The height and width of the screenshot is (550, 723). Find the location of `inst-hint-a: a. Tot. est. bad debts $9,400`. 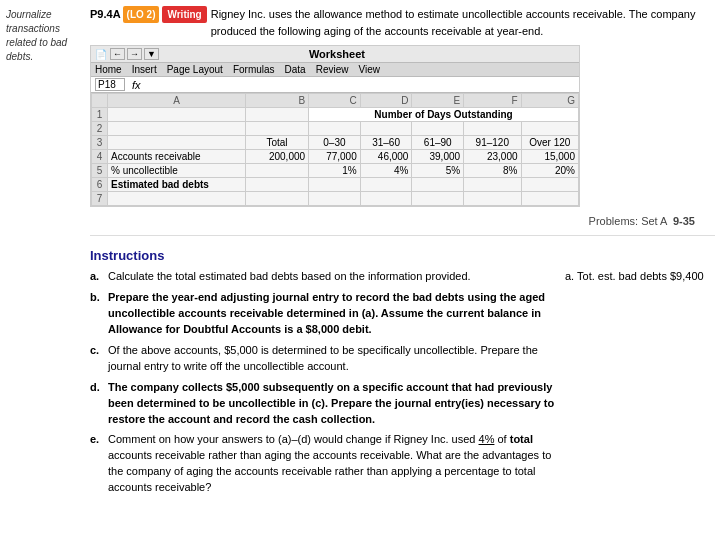

inst-hint-a: a. Tot. est. bad debts $9,400 is located at coordinates (635, 277).